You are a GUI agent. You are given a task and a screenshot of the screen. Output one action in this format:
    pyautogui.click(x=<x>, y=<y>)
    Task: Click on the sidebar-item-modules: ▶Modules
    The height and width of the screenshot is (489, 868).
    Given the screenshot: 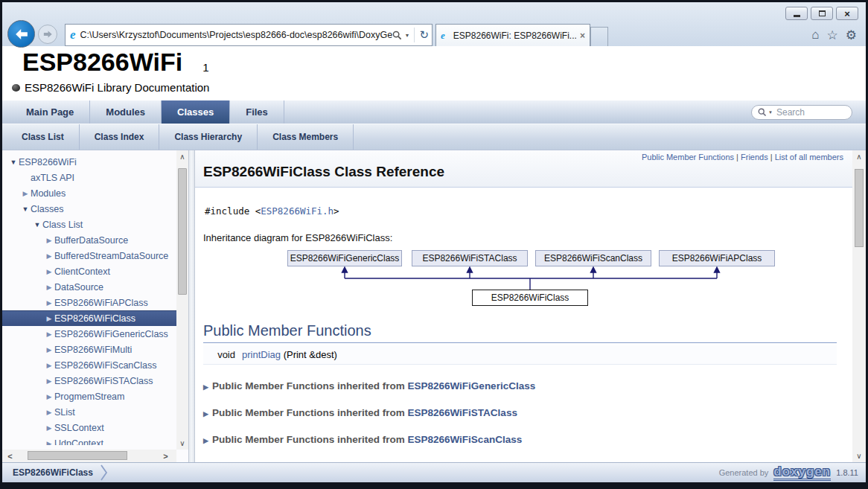 What is the action you would take?
    pyautogui.click(x=89, y=194)
    